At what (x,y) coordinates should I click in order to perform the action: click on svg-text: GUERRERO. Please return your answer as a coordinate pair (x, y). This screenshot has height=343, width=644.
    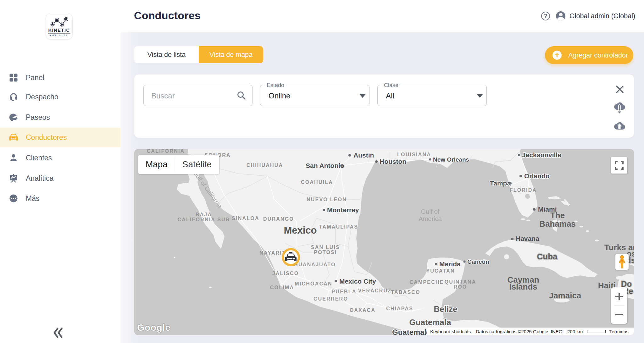
    Looking at the image, I should click on (331, 299).